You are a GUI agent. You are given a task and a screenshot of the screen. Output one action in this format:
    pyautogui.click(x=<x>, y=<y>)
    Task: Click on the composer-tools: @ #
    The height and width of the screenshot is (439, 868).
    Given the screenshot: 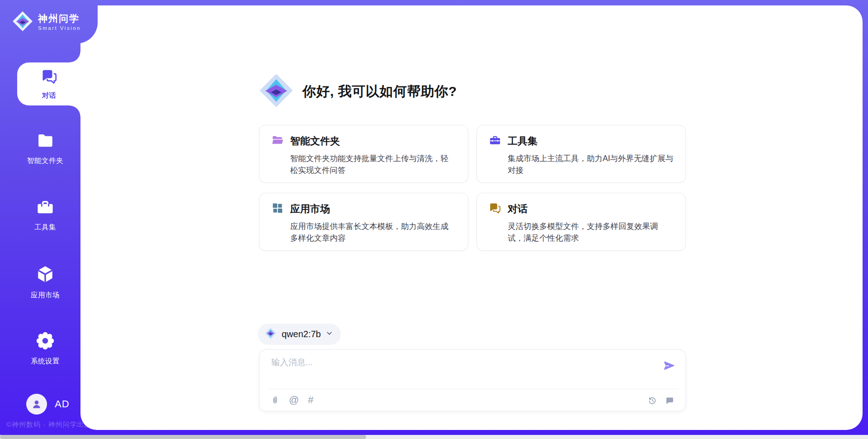 What is the action you would take?
    pyautogui.click(x=292, y=400)
    